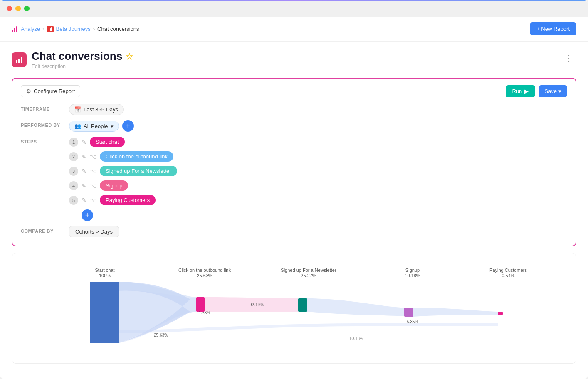 The height and width of the screenshot is (379, 588). Describe the element at coordinates (123, 200) in the screenshot. I see `step-row: 5 ✎ ⌥ Paying Customers` at that location.